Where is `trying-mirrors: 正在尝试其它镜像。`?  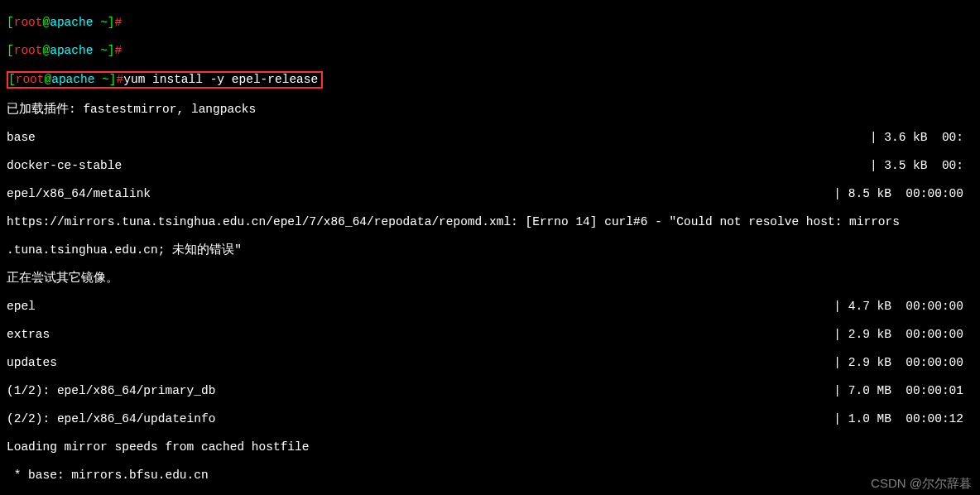 trying-mirrors: 正在尝试其它镜像。 is located at coordinates (490, 278).